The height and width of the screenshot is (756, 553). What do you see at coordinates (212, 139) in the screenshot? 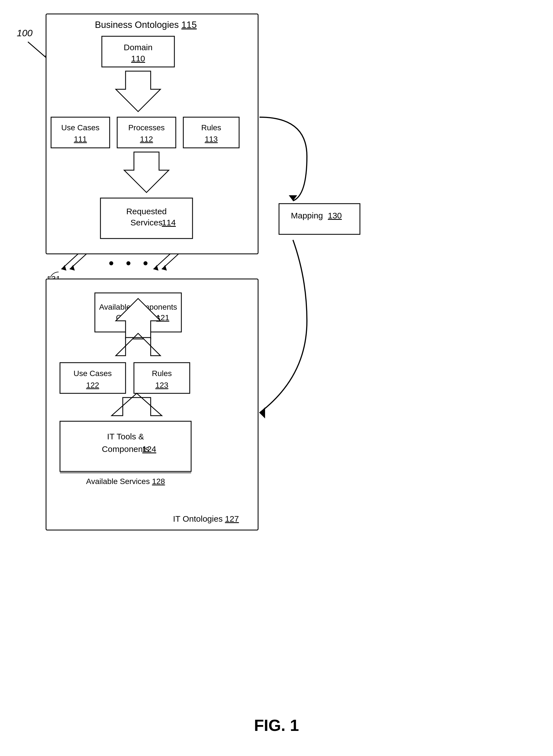
I see `rules-ref-business: 113` at bounding box center [212, 139].